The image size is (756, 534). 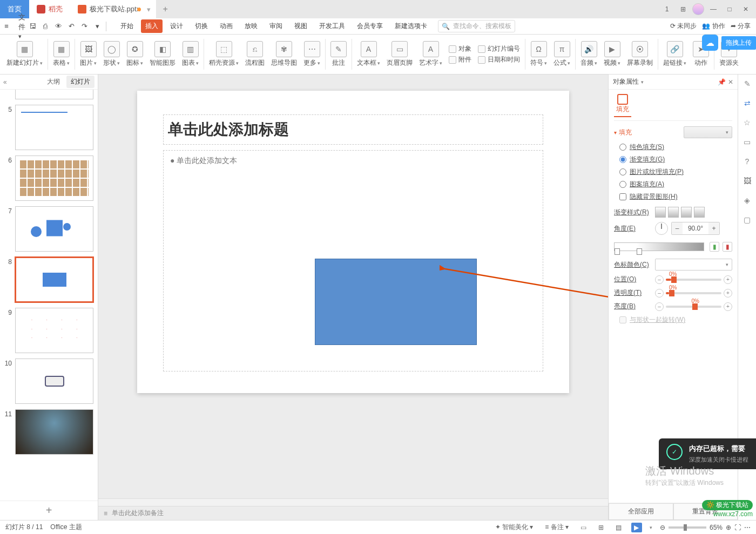 What do you see at coordinates (58, 26) in the screenshot?
I see `preview-icon: 👁` at bounding box center [58, 26].